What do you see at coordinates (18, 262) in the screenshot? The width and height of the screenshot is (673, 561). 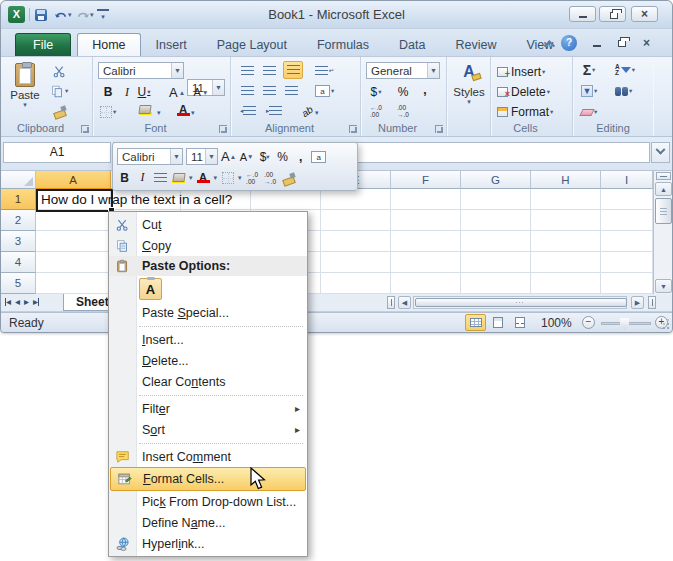 I see `row-header-4: 4` at bounding box center [18, 262].